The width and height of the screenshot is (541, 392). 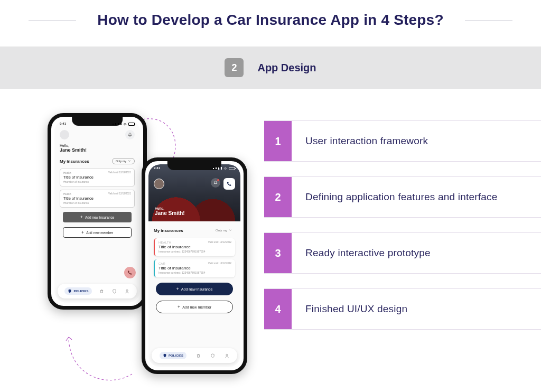 I want to click on rule-right, so click(x=489, y=20).